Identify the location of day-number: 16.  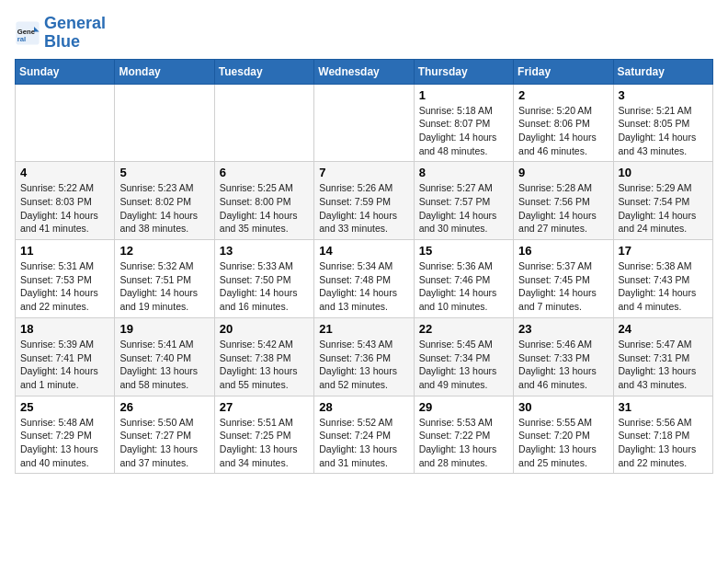
(563, 250).